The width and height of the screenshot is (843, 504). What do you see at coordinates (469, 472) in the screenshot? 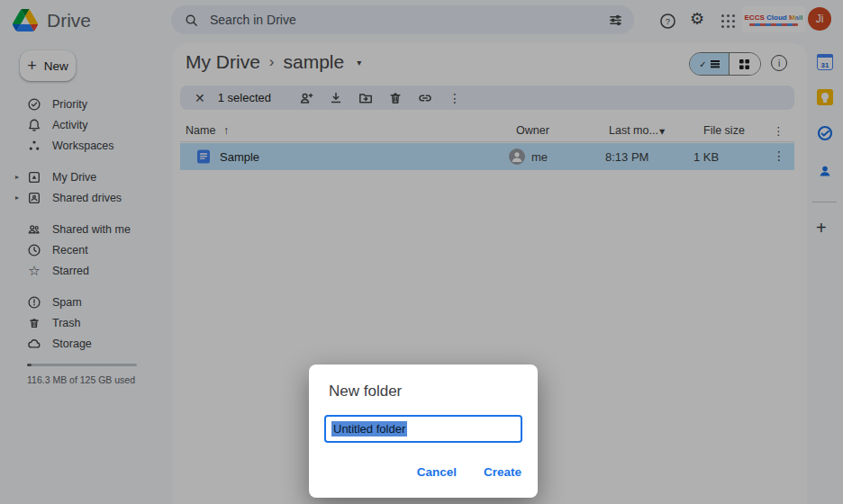
I see `dialog-actions: Cancel Create` at bounding box center [469, 472].